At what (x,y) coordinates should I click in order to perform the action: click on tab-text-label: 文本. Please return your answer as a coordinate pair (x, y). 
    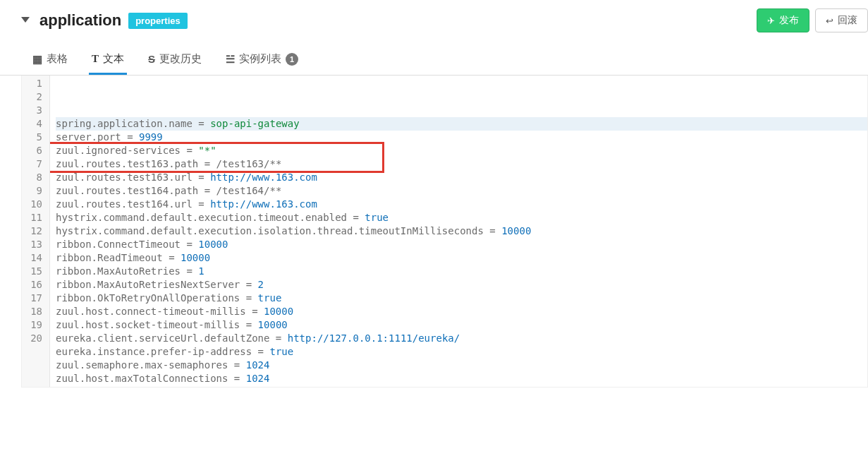
    Looking at the image, I should click on (114, 59).